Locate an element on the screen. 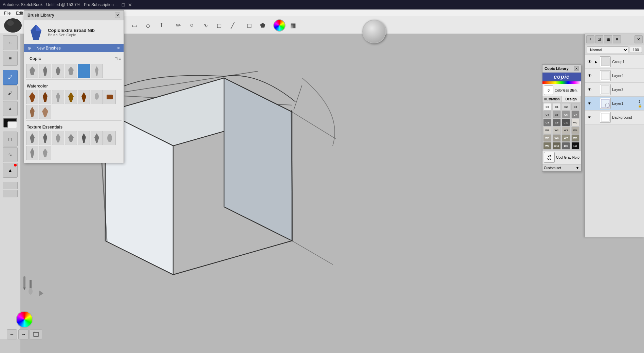 The height and width of the screenshot is (353, 644). layer-blend-icon: ⇕ is located at coordinates (640, 102).